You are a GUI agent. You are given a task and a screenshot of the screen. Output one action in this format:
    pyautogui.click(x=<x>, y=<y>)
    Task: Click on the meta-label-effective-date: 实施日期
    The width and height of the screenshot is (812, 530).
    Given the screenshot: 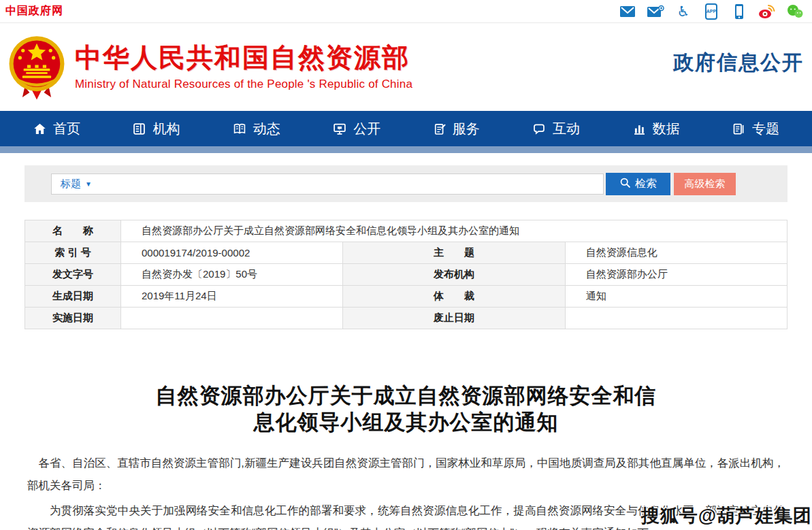 What is the action you would take?
    pyautogui.click(x=74, y=318)
    